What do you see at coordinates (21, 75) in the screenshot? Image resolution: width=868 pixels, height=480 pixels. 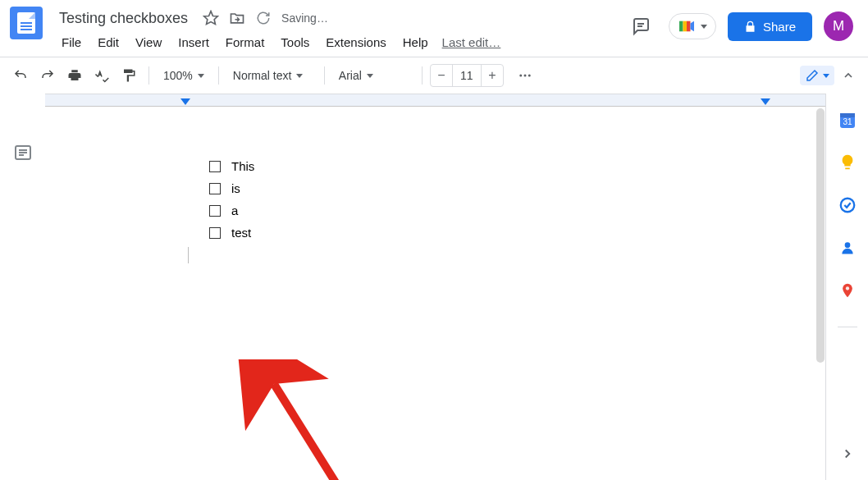 I see `undo-button` at bounding box center [21, 75].